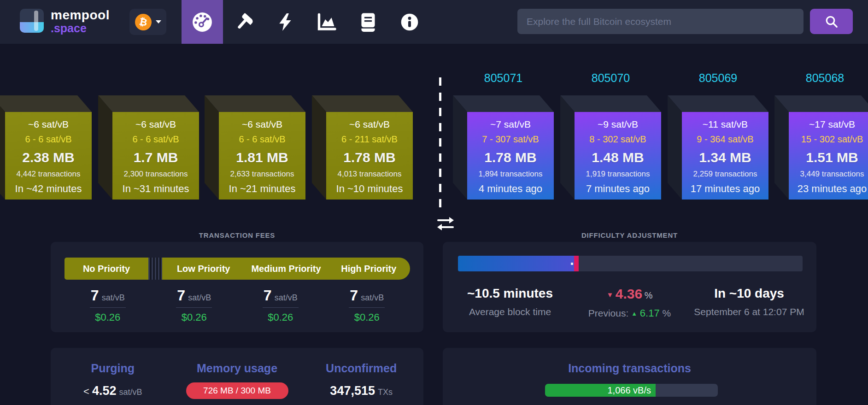 The image size is (868, 405). I want to click on block-height-805070: 805070, so click(611, 78).